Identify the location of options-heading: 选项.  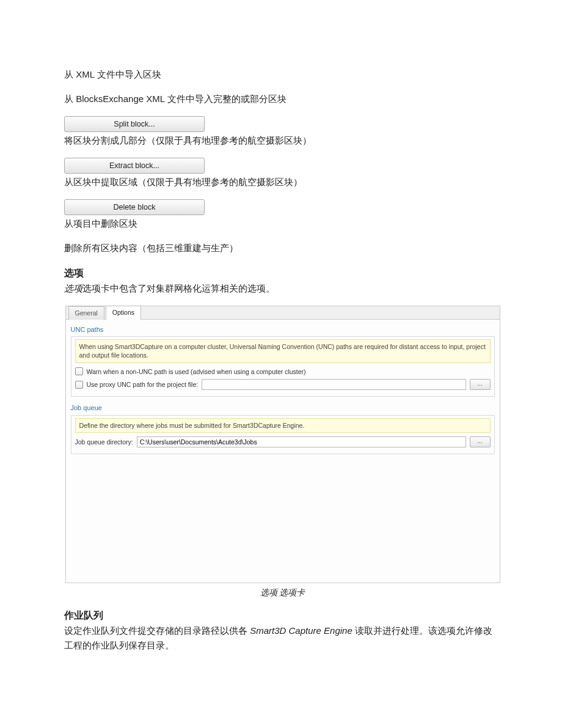
(282, 273).